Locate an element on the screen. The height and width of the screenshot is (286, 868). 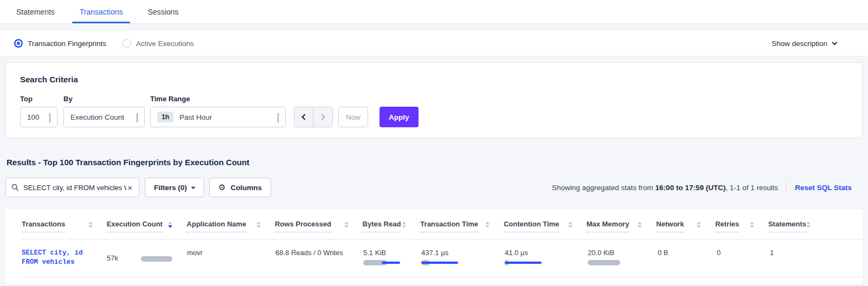
top-select-value: 100 is located at coordinates (34, 117).